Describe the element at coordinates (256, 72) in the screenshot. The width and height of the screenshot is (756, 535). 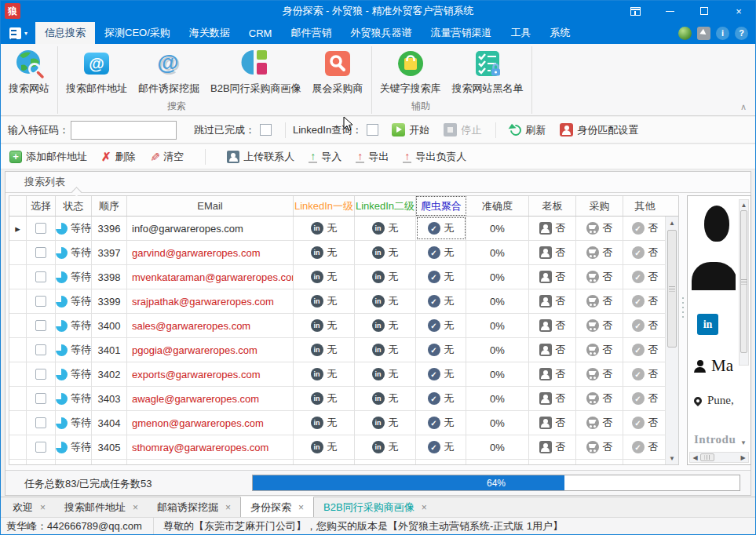
I see `ribbon-button-b2b-profile: B2B同行采购商画像` at that location.